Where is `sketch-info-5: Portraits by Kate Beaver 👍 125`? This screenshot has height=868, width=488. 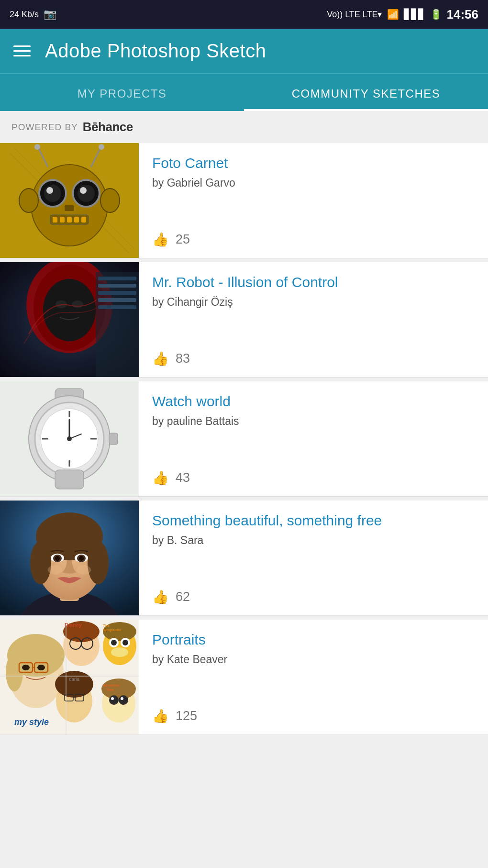
sketch-info-5: Portraits by Kate Beaver 👍 125 is located at coordinates (313, 677).